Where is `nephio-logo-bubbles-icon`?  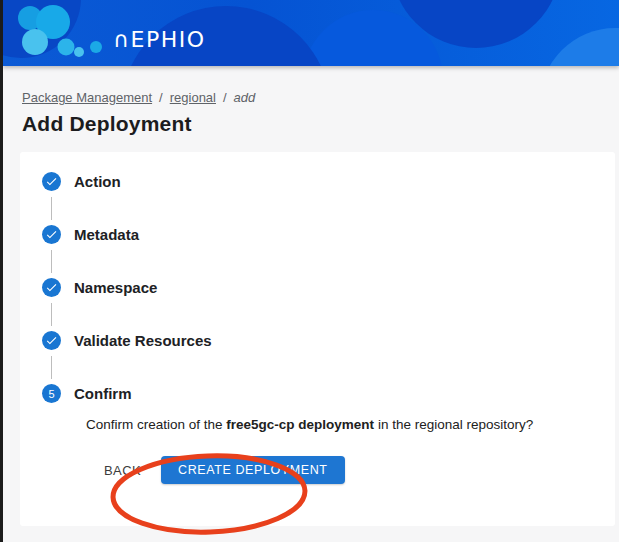
nephio-logo-bubbles-icon is located at coordinates (61, 32).